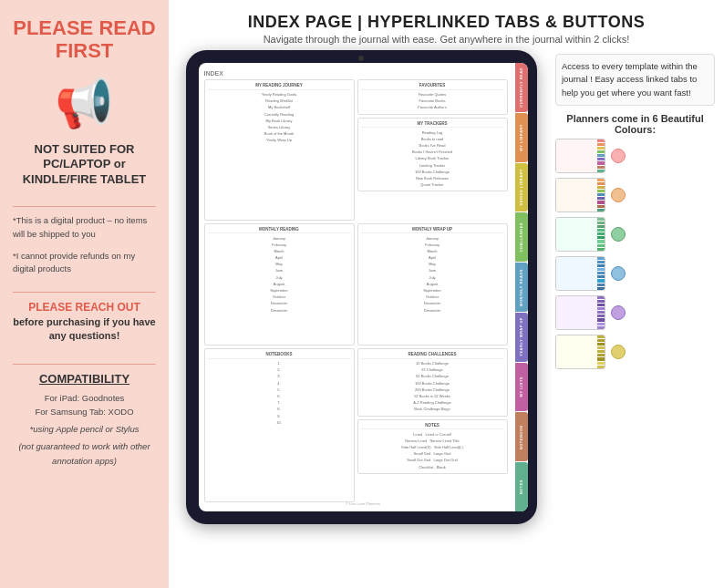 The image size is (724, 588). What do you see at coordinates (432, 231) in the screenshot?
I see `section-title-monthly-wrapup: MONTHLY WRAP UP` at bounding box center [432, 231].